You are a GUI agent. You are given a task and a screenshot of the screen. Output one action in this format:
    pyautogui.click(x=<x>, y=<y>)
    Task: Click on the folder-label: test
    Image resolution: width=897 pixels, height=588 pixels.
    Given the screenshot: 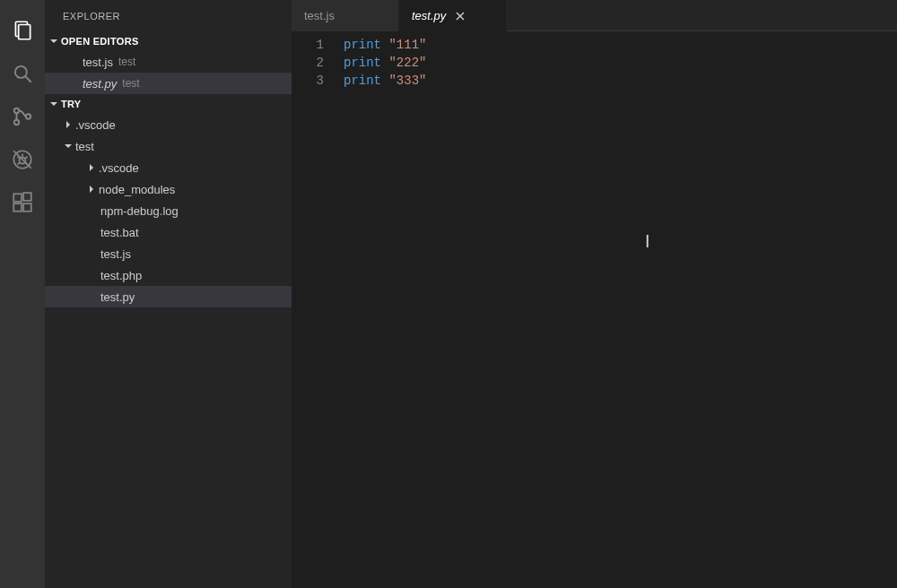 What is the action you would take?
    pyautogui.click(x=84, y=147)
    